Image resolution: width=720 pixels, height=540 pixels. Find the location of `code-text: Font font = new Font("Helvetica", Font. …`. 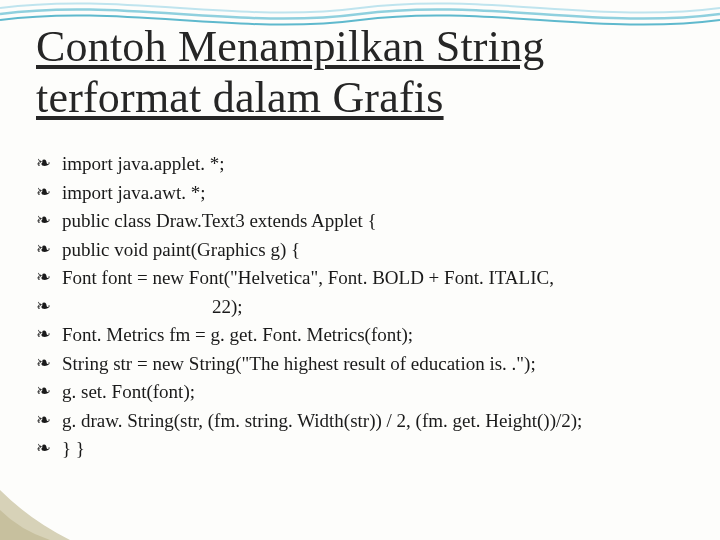

code-text: Font font = new Font("Helvetica", Font. … is located at coordinates (308, 278).